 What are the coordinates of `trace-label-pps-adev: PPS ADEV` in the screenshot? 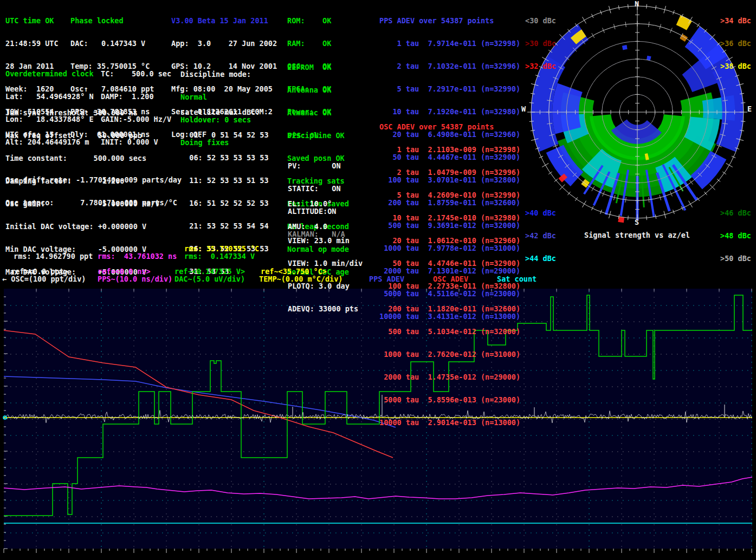 It's located at (387, 279).